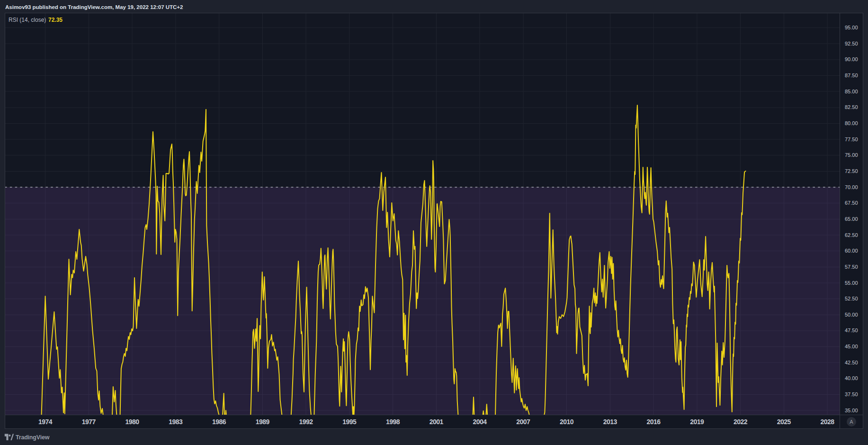  Describe the element at coordinates (851, 44) in the screenshot. I see `svg-text: 92.50` at that location.